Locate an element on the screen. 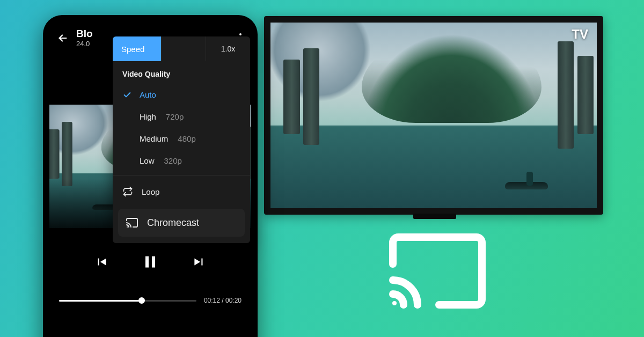 The height and width of the screenshot is (337, 644). time-total: 00:20 is located at coordinates (233, 301).